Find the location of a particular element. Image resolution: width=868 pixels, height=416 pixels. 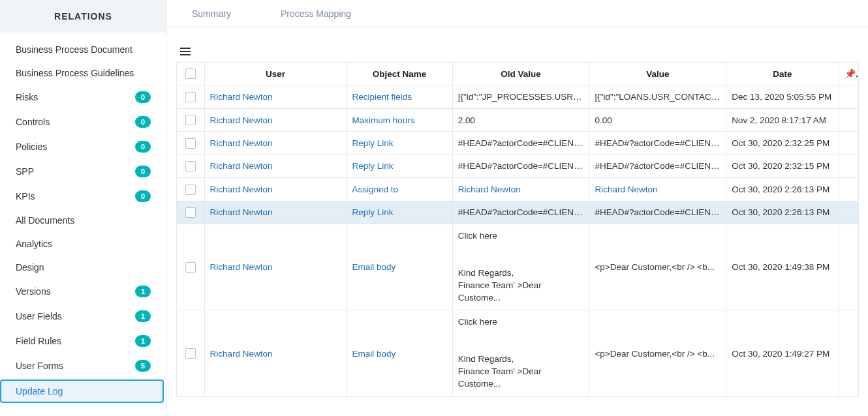

sidebar-item-policies: Policies0 is located at coordinates (84, 147).